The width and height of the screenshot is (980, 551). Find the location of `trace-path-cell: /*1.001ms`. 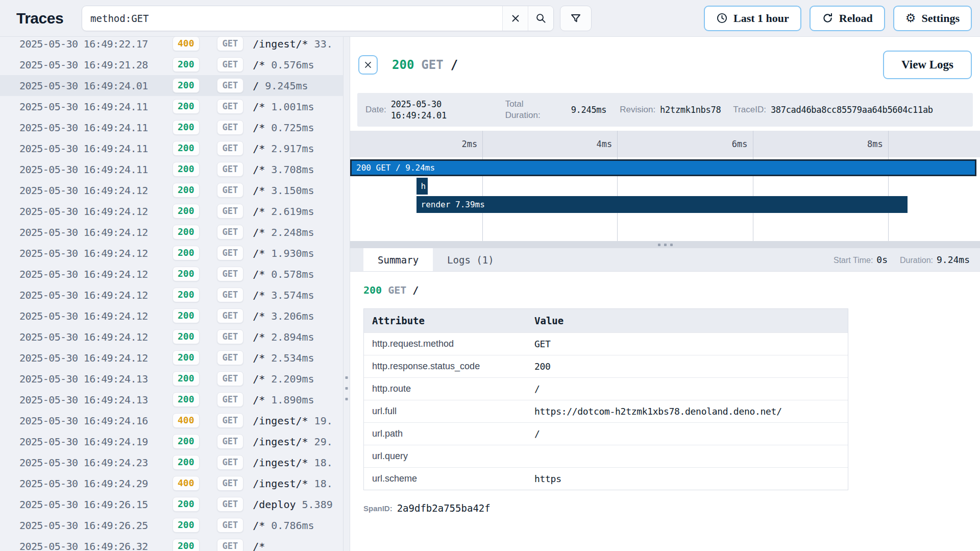

trace-path-cell: /*1.001ms is located at coordinates (283, 107).